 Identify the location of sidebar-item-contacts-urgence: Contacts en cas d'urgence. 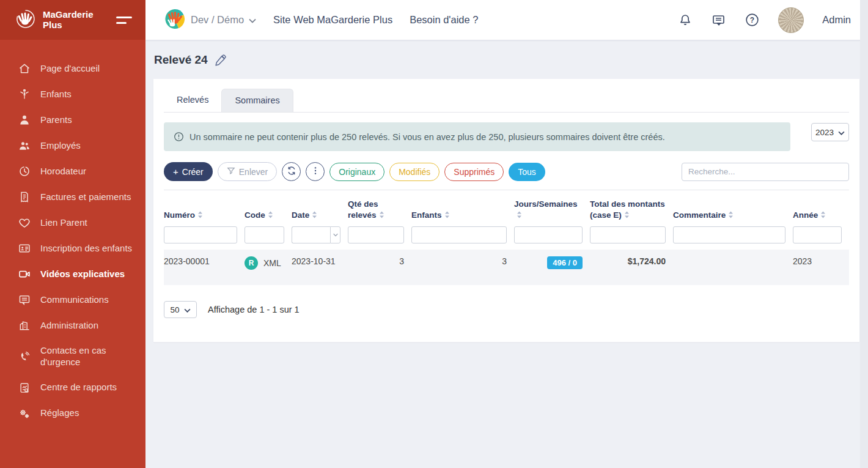
(73, 357).